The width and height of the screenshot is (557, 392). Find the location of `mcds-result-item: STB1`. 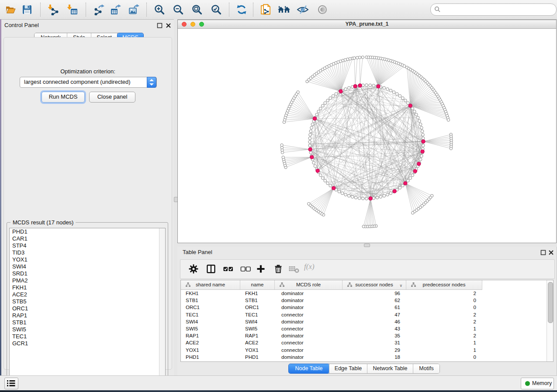

mcds-result-item: STB1 is located at coordinates (87, 323).